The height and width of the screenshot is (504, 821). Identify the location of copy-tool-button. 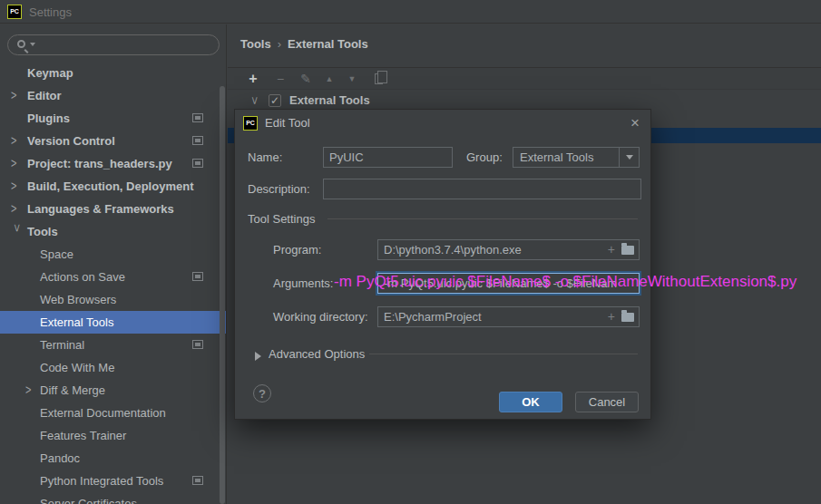
(379, 79).